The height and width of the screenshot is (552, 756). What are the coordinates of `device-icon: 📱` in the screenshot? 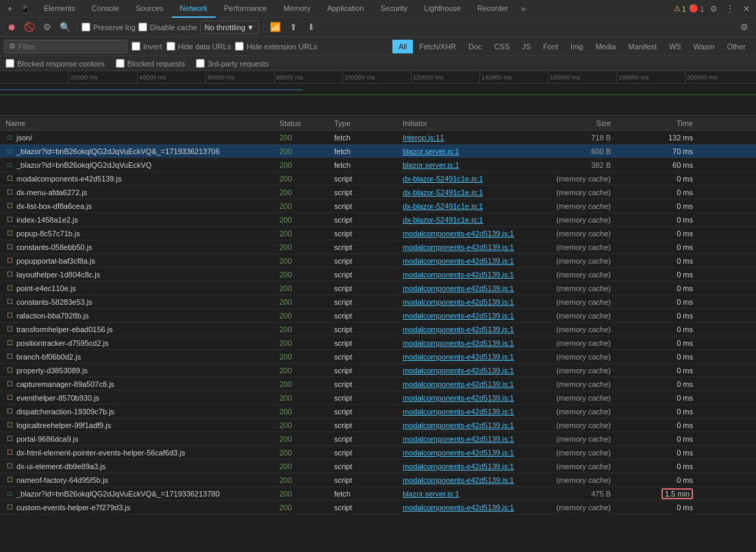 It's located at (25, 9).